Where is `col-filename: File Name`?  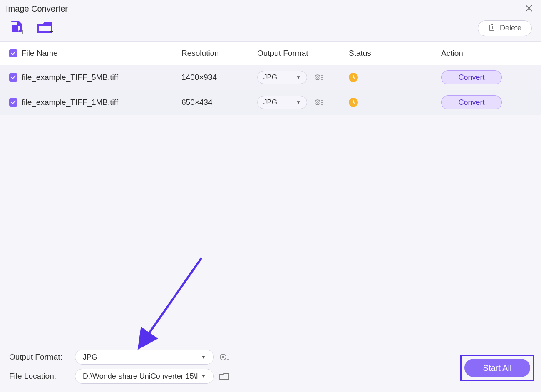 col-filename: File Name is located at coordinates (102, 53).